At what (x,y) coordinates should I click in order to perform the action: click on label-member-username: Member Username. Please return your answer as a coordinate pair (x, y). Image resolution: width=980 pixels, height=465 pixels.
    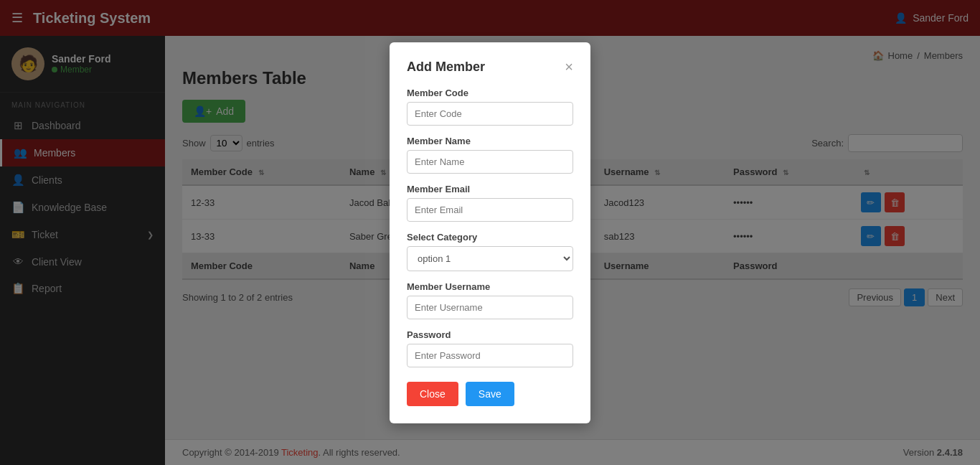
    Looking at the image, I should click on (490, 287).